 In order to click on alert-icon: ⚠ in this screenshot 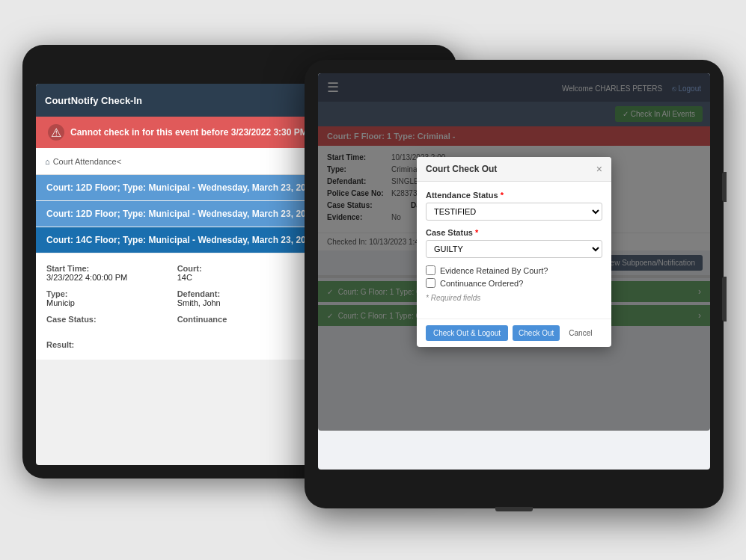, I will do `click(56, 132)`.